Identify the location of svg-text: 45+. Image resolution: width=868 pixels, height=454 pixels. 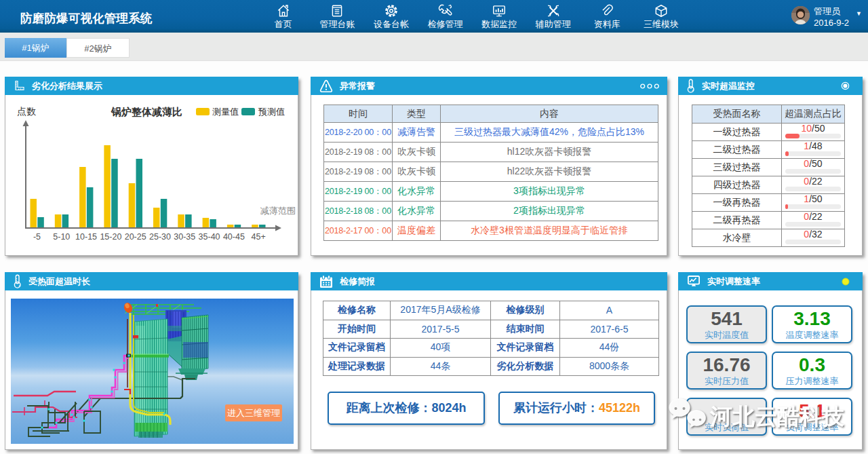
(259, 237).